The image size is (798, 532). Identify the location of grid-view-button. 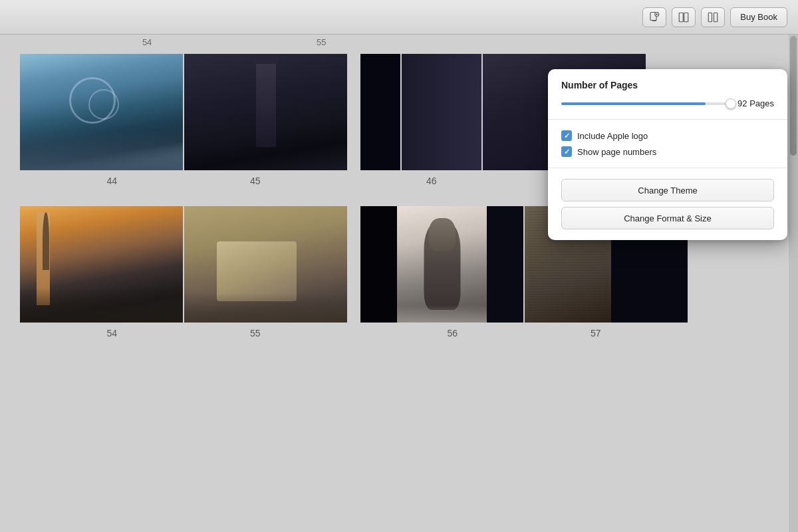
(713, 17).